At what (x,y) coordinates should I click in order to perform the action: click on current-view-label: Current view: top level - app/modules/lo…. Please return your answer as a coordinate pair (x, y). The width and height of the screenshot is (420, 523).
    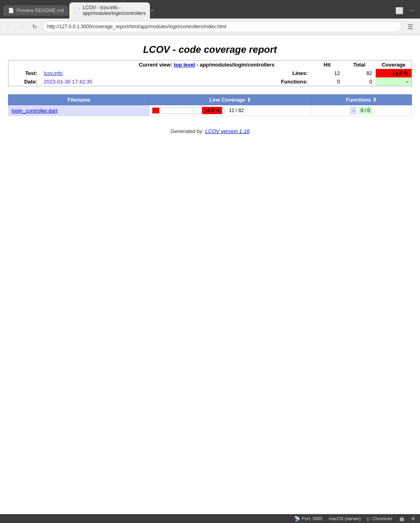
    Looking at the image, I should click on (143, 65).